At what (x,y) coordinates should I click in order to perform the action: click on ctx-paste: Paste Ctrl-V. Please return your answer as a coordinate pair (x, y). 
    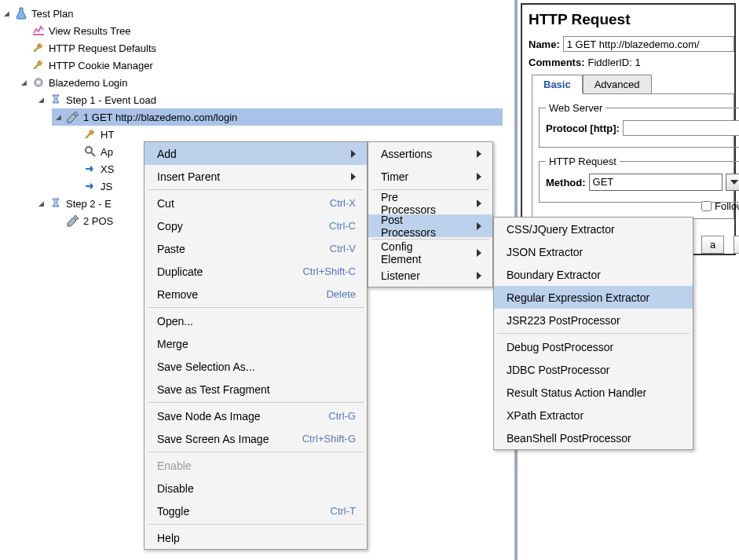
    Looking at the image, I should click on (256, 248).